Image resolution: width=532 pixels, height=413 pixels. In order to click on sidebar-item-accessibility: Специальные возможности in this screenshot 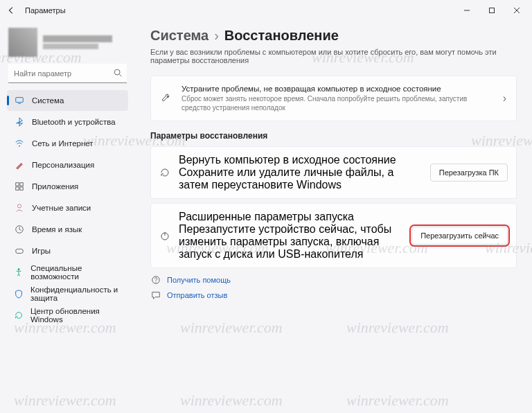, I will do `click(68, 272)`.